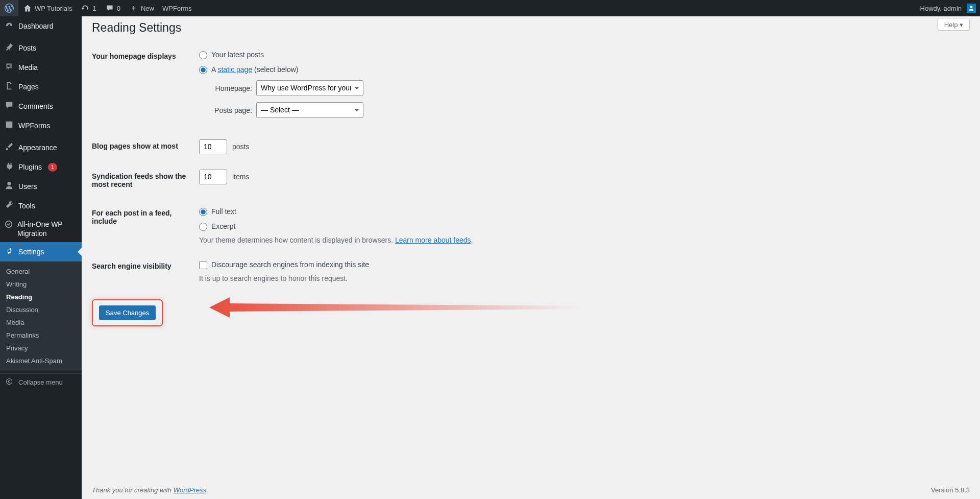  Describe the element at coordinates (112, 8) in the screenshot. I see `comments-menu: 0` at that location.